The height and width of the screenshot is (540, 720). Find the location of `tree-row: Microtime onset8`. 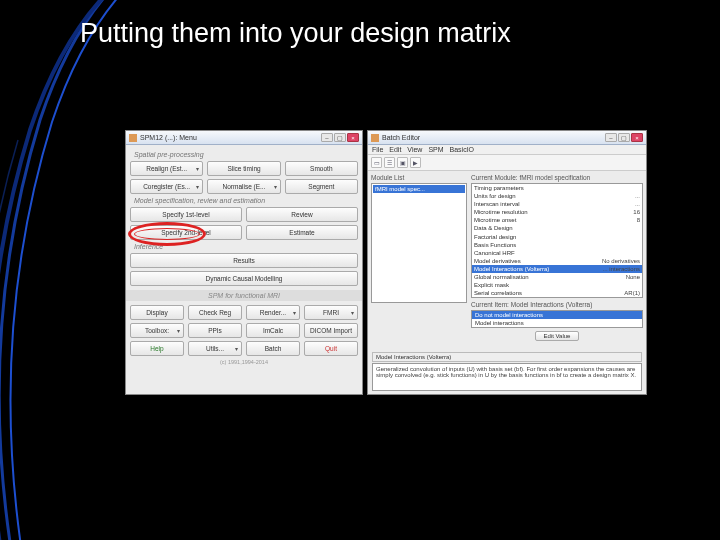

tree-row: Microtime onset8 is located at coordinates (557, 220).